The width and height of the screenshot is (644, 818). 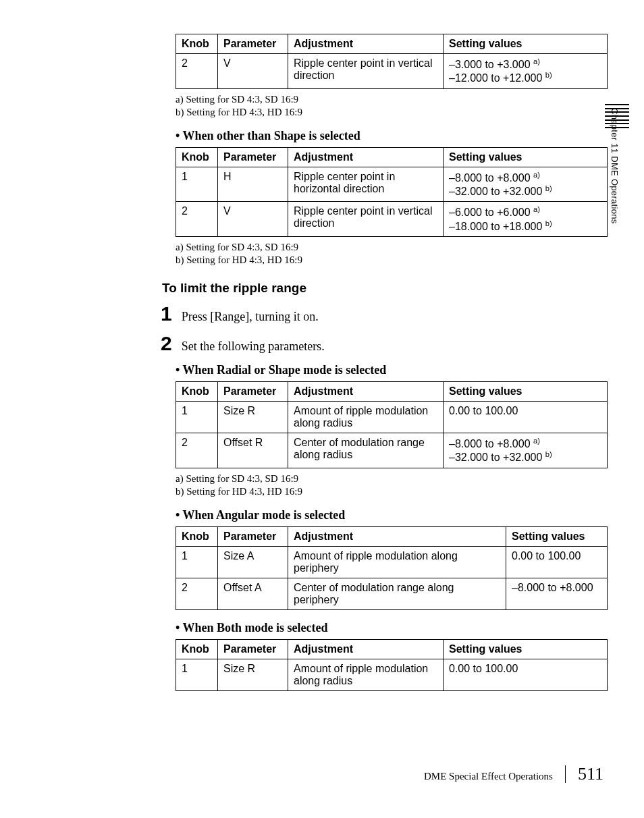 What do you see at coordinates (489, 776) in the screenshot?
I see `footer-section-title: DME Special Effect Operations` at bounding box center [489, 776].